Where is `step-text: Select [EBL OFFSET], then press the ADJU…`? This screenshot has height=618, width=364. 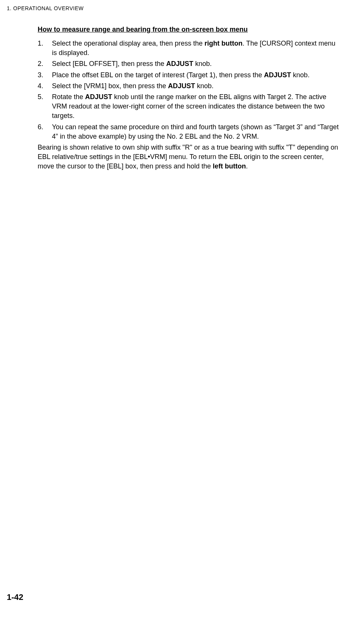
step-text: Select [EBL OFFSET], then press the ADJU… is located at coordinates (196, 64).